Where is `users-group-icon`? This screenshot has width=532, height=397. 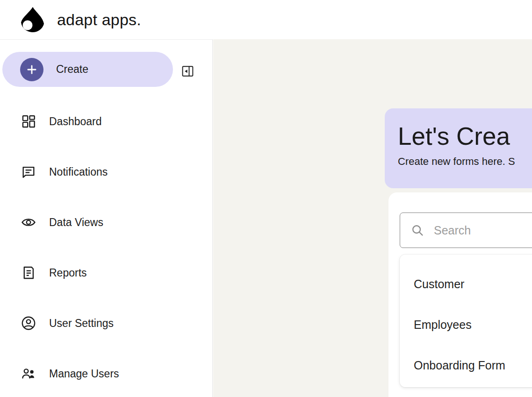
users-group-icon is located at coordinates (29, 374).